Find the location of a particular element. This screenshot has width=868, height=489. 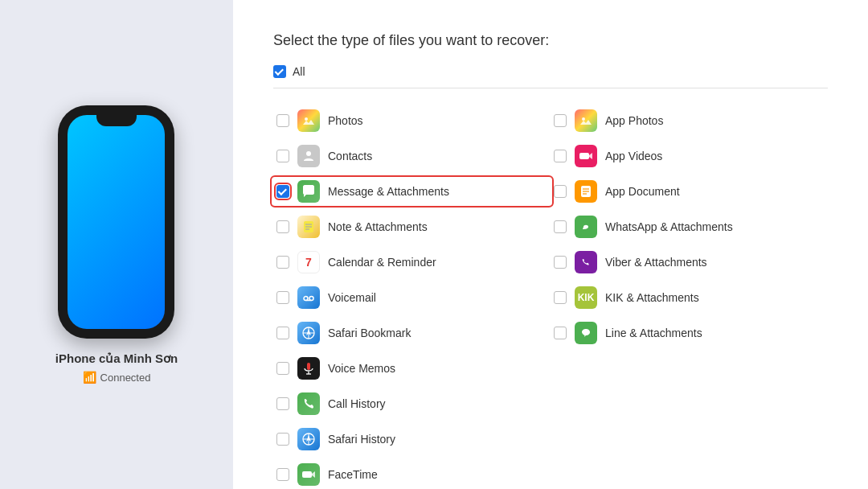

list-item: KIK KIK & Attachments is located at coordinates (690, 298).